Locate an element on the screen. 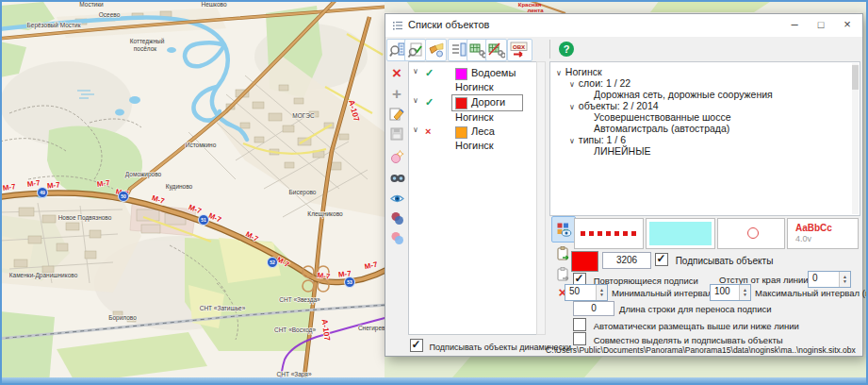  auto-place-checkbox-row: Автоматически размещать выше или ниже ли… is located at coordinates (686, 325).